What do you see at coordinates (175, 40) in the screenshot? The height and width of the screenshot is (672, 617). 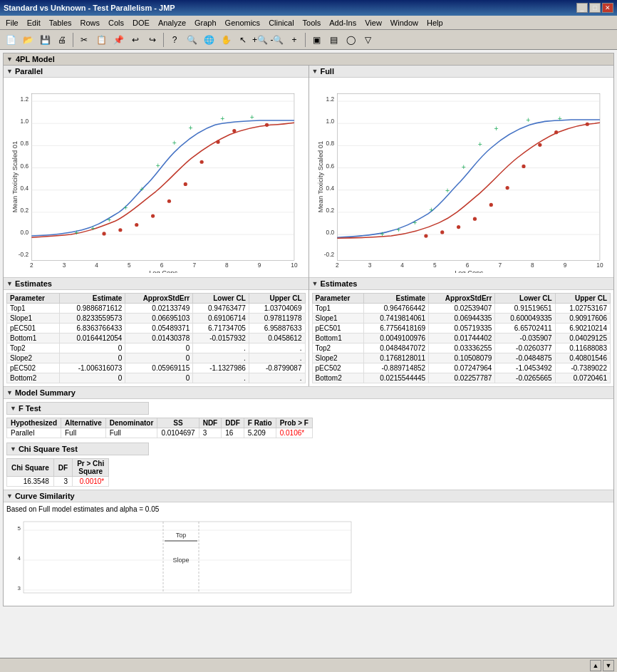 I see `tb-help: ?` at bounding box center [175, 40].